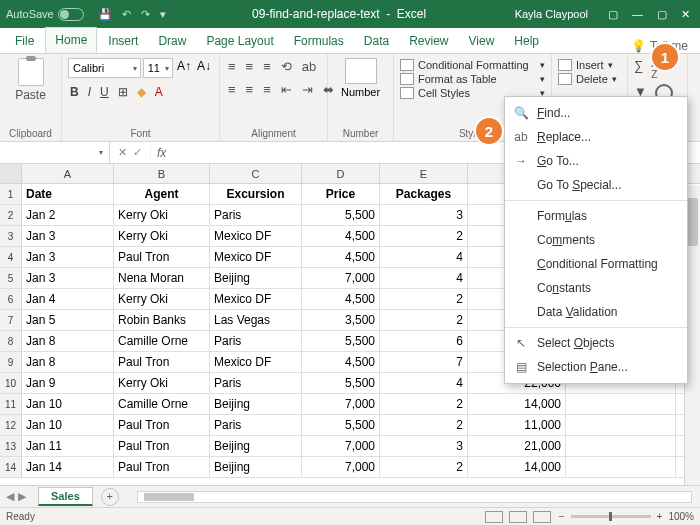  Describe the element at coordinates (142, 92) in the screenshot. I see `fill-color-button: ◆` at that location.